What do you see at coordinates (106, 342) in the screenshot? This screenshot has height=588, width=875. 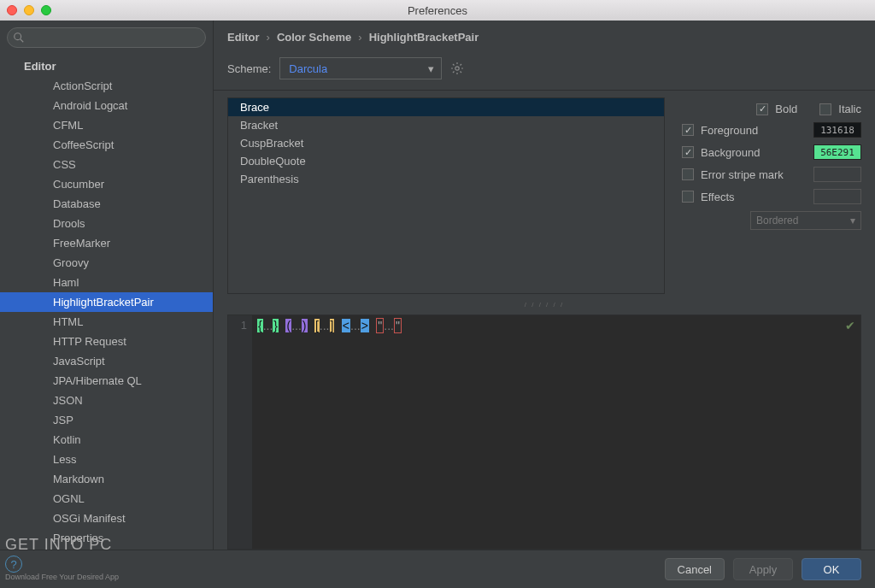 I see `tree-item: HTTP Request` at bounding box center [106, 342].